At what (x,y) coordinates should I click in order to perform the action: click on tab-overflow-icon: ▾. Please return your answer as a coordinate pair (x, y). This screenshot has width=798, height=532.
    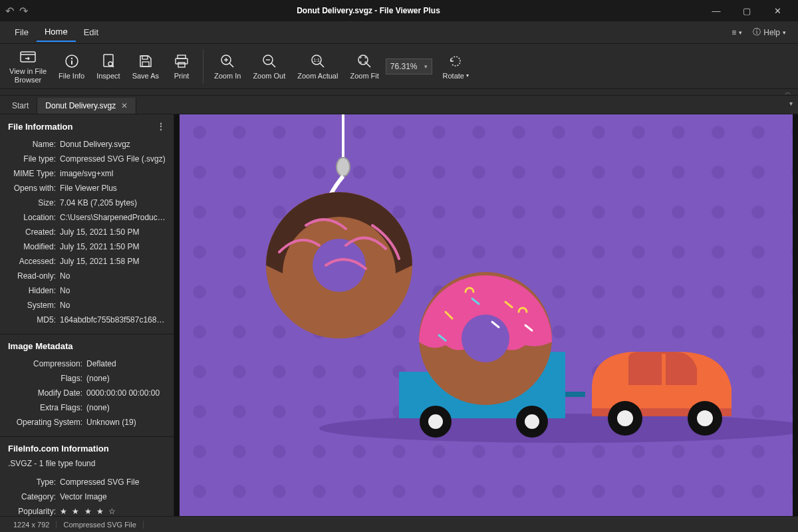
    Looking at the image, I should click on (791, 104).